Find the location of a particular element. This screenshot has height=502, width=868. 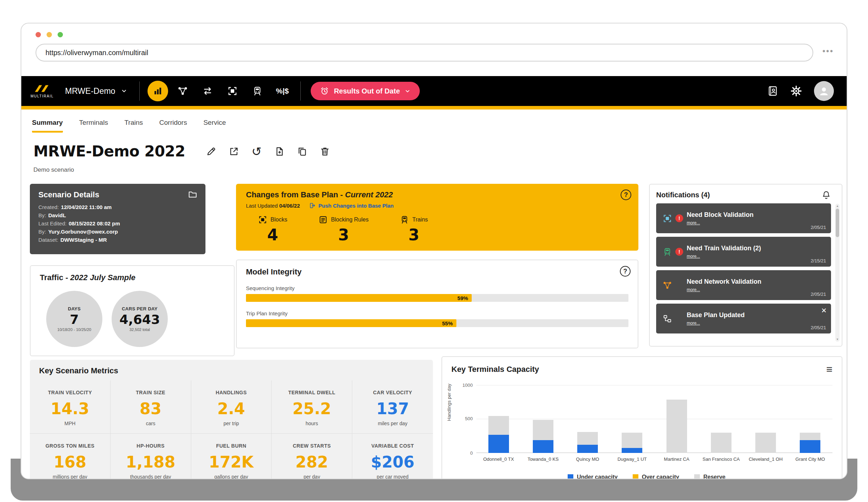

metric-gross-ton-miles: GROSS TON MILES168millions per day is located at coordinates (70, 456).